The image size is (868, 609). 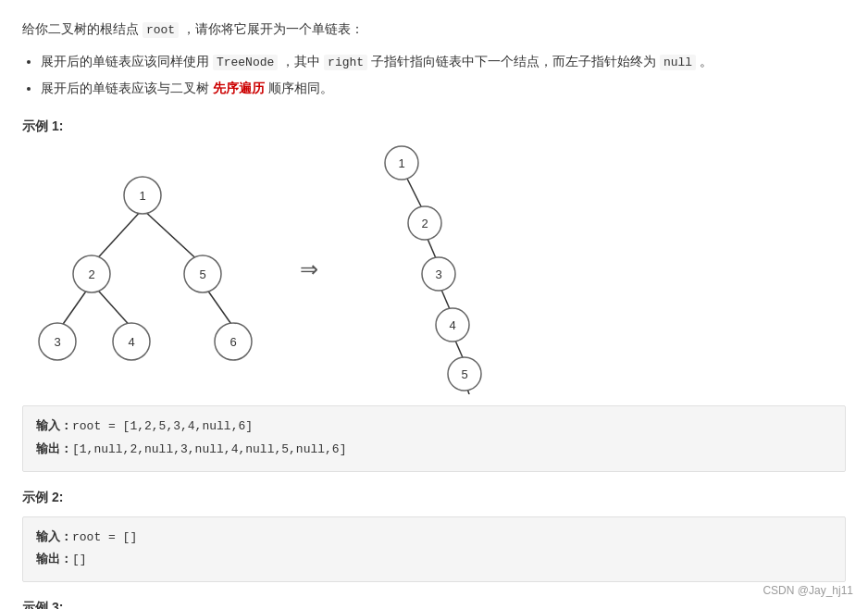 I want to click on example1-code-block: 输入：root = [1,2,5,3,4,null,6] 输出：[1,null,…, so click(x=434, y=439).